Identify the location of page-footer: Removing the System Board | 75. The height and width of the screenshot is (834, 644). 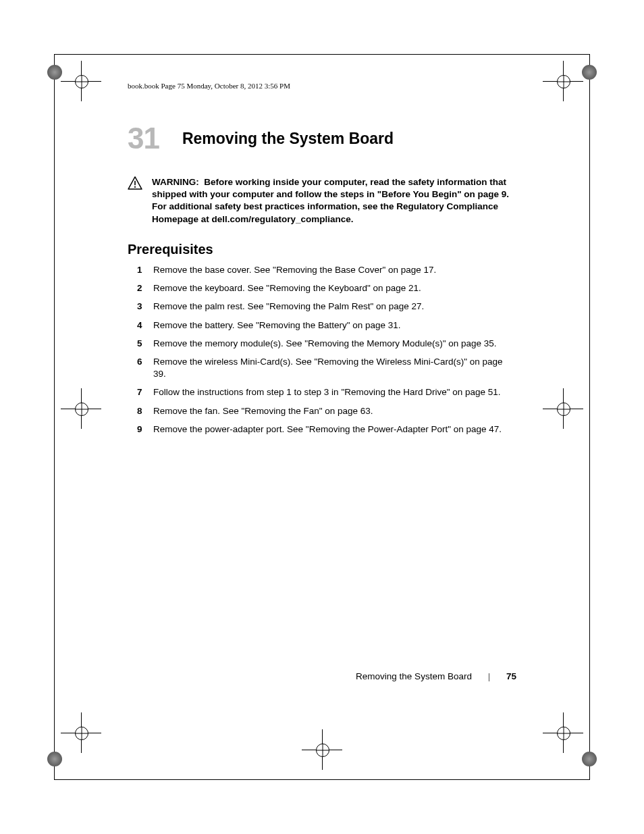
(286, 677).